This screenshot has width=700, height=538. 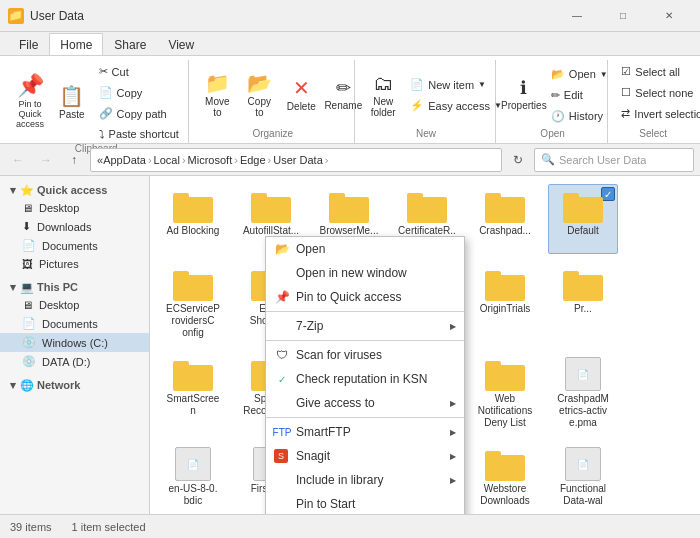 What do you see at coordinates (505, 393) in the screenshot?
I see `list-item: Web Notifications Deny List` at bounding box center [505, 393].